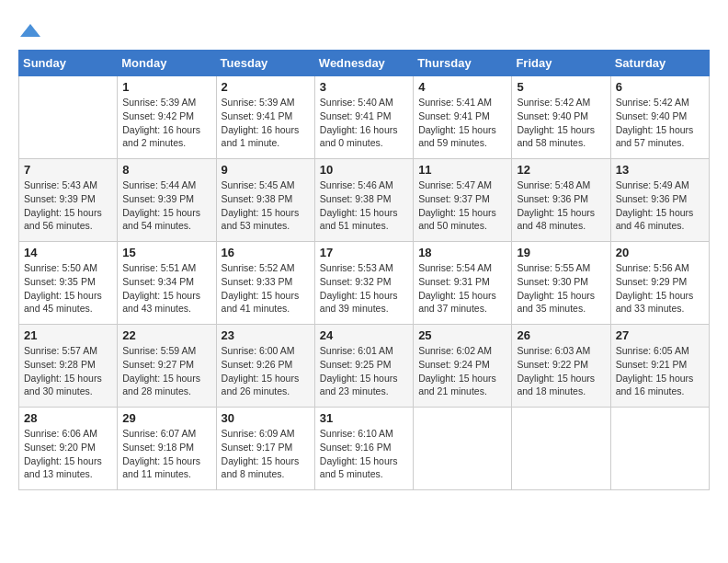 The width and height of the screenshot is (728, 563). I want to click on calendar-cell: 11Sunrise: 5:47 AM Sunset: 9:37 PM Dayli…, so click(463, 201).